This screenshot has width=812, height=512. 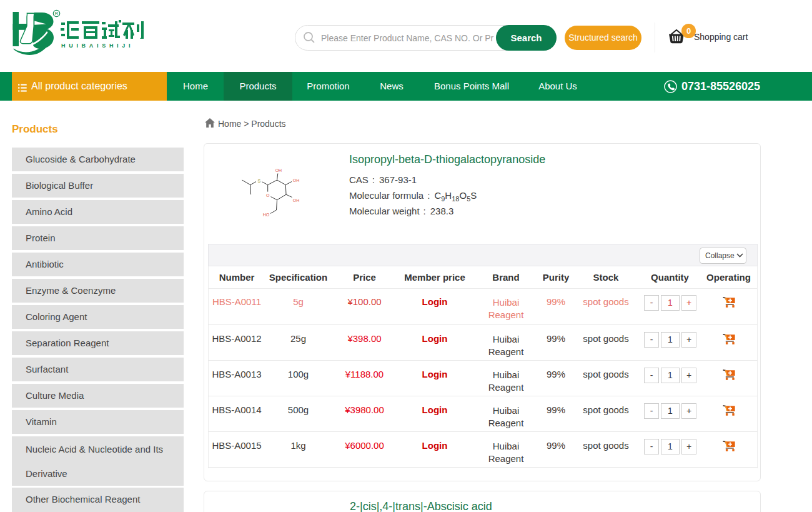 What do you see at coordinates (266, 215) in the screenshot?
I see `svg-text: HO` at bounding box center [266, 215].